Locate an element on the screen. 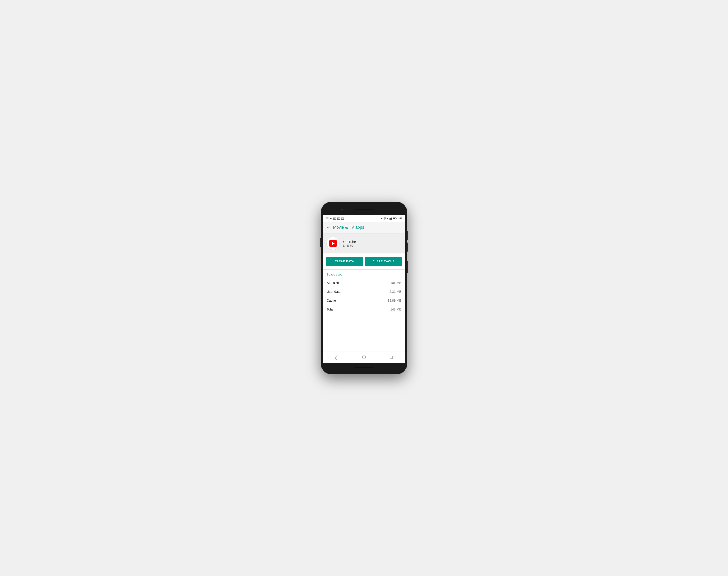 This screenshot has width=728, height=576. storage-value: 39.89 MB is located at coordinates (395, 300).